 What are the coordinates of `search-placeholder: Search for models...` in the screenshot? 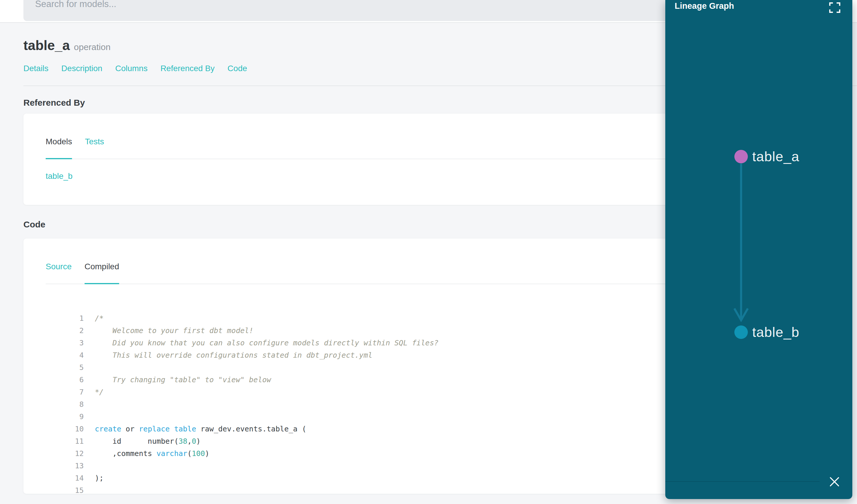 It's located at (75, 5).